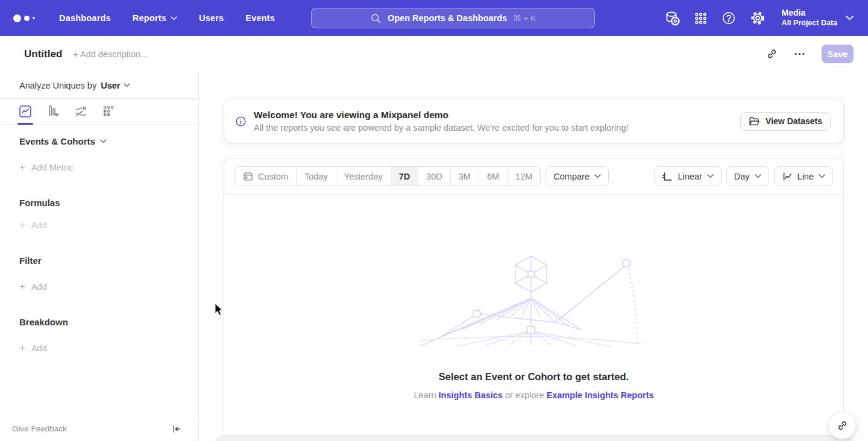  I want to click on project-name: Media, so click(810, 13).